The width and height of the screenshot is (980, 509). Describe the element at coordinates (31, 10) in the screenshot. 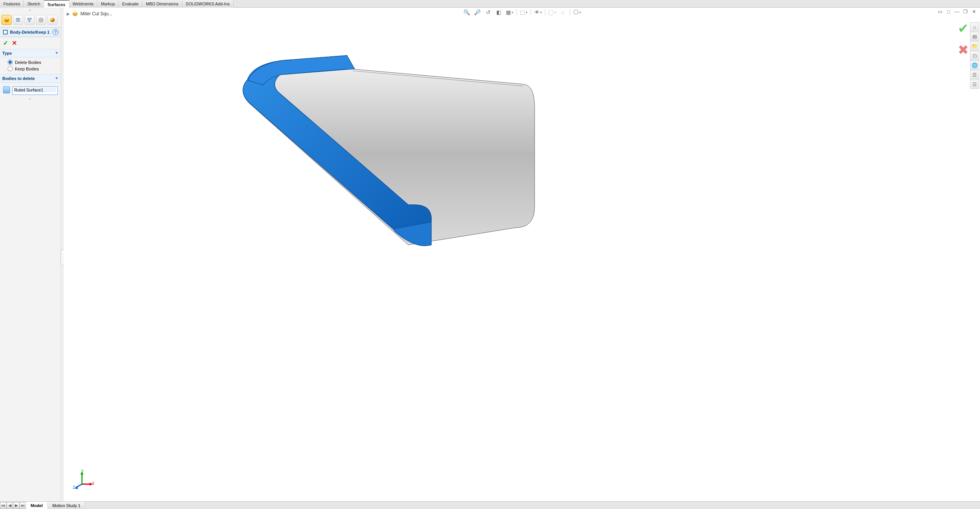

I see `panel-grip: ∘` at that location.